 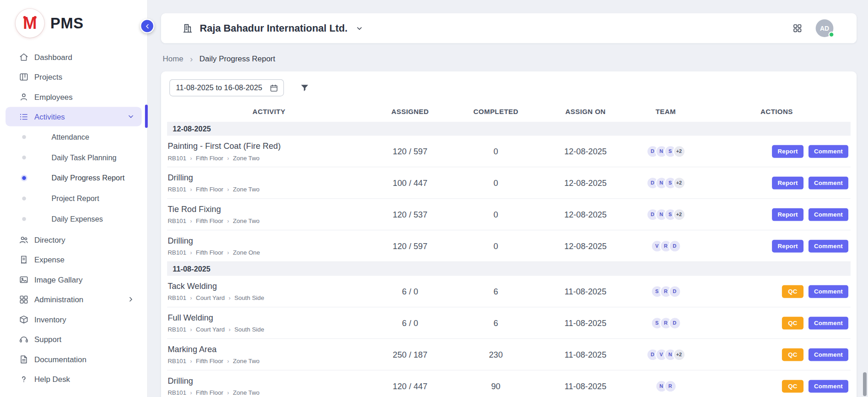 What do you see at coordinates (24, 57) in the screenshot?
I see `home-icon` at bounding box center [24, 57].